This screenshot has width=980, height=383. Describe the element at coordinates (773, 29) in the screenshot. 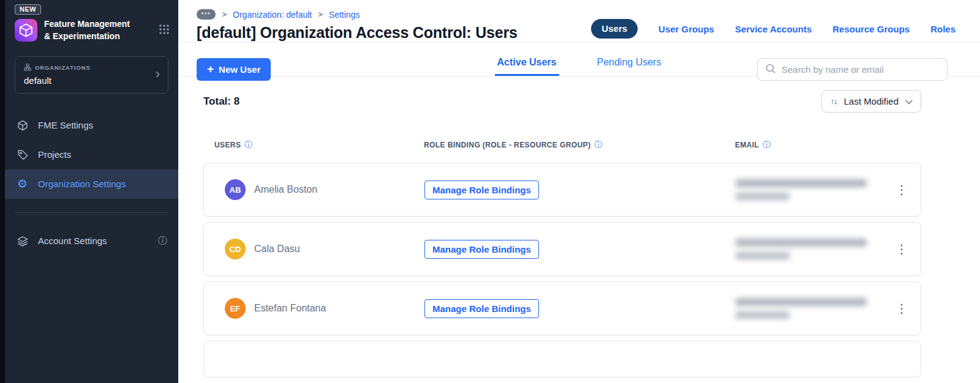

I see `tab-service-accounts: Service Accounts` at that location.